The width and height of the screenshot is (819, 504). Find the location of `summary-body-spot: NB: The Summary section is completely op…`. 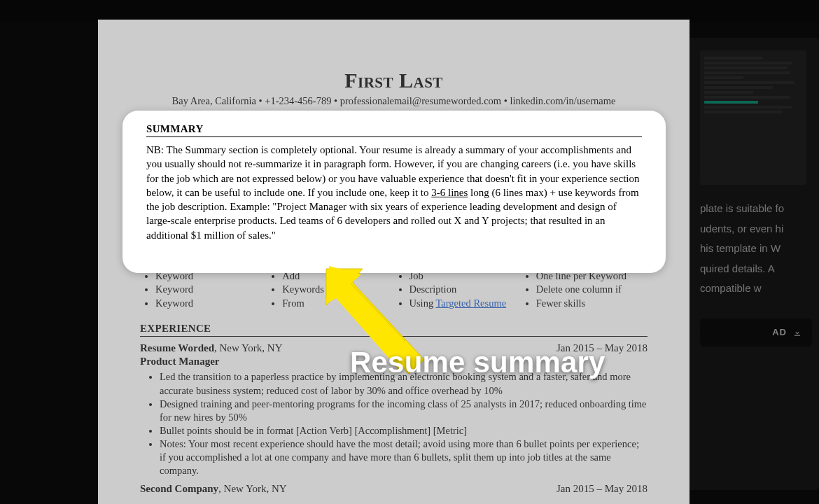

summary-body-spot: NB: The Summary section is completely op… is located at coordinates (394, 192).